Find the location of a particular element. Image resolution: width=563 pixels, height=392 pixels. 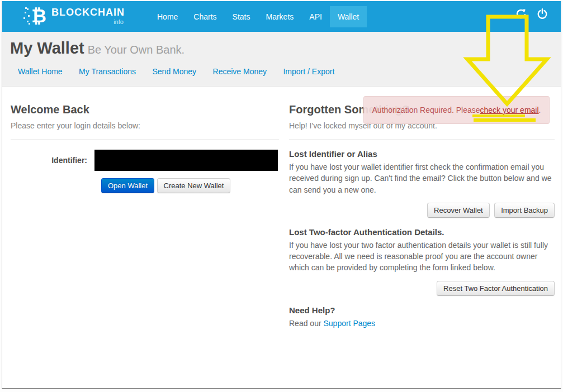

nav-item-api: API is located at coordinates (315, 17).